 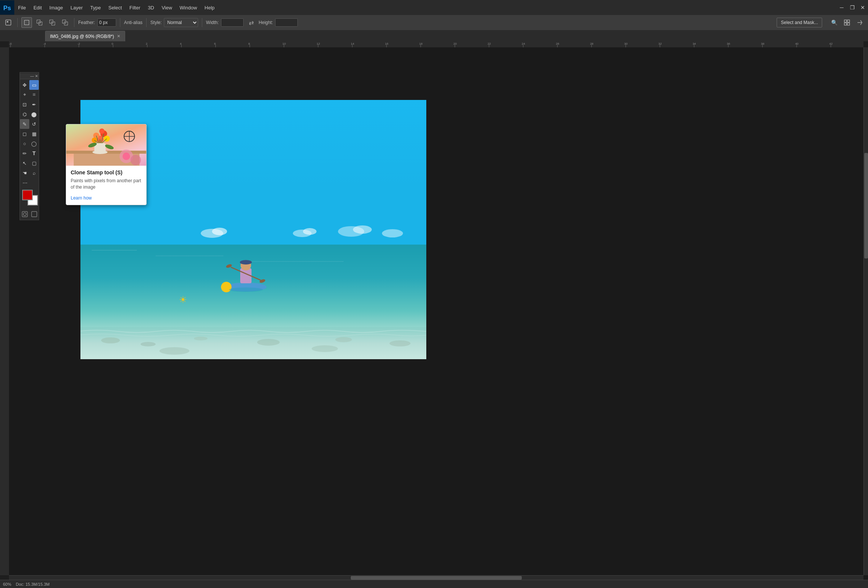 I want to click on menu-layer: Layer, so click(x=77, y=8).